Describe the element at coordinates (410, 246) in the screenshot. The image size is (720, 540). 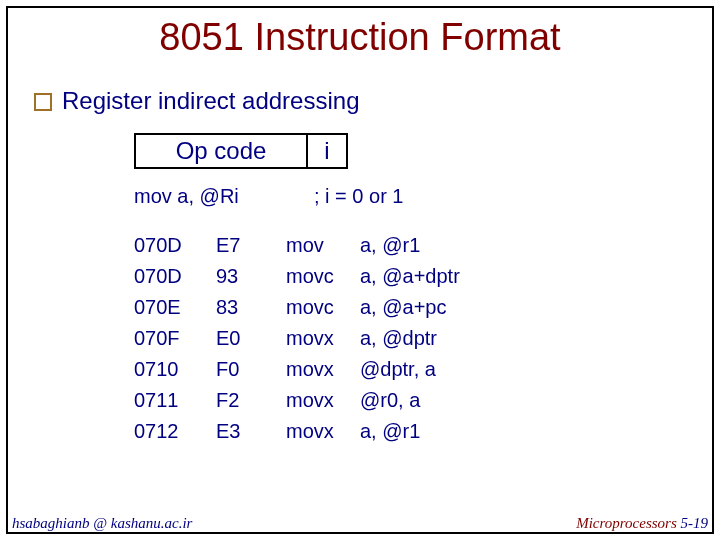
I see `table-row: 070D E7 mov a, @r1` at that location.